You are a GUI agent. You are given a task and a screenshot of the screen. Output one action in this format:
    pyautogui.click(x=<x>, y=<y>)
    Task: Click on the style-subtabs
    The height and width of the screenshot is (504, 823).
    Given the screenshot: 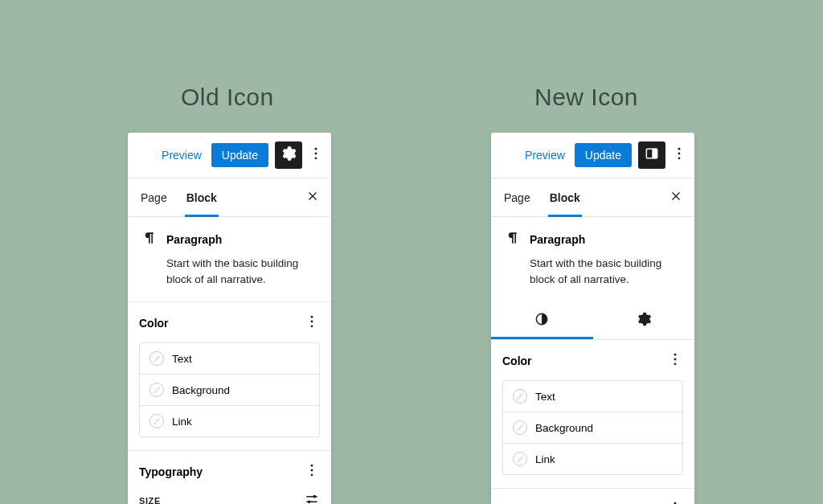 What is the action you would take?
    pyautogui.click(x=593, y=321)
    